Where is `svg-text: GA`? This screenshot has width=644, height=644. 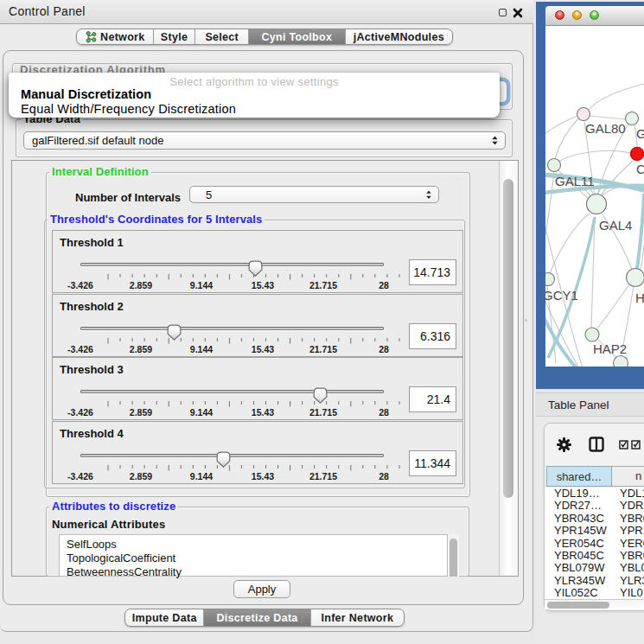
svg-text: GA is located at coordinates (640, 133).